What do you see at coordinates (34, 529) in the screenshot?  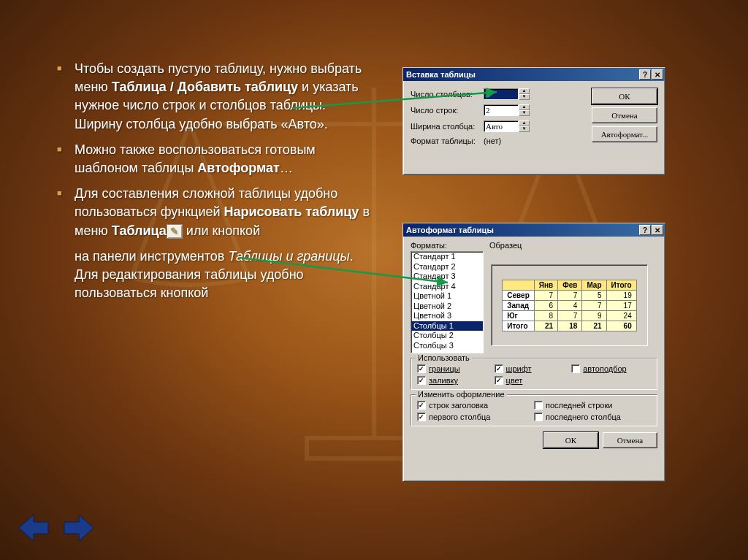 I see `nav-prev` at bounding box center [34, 529].